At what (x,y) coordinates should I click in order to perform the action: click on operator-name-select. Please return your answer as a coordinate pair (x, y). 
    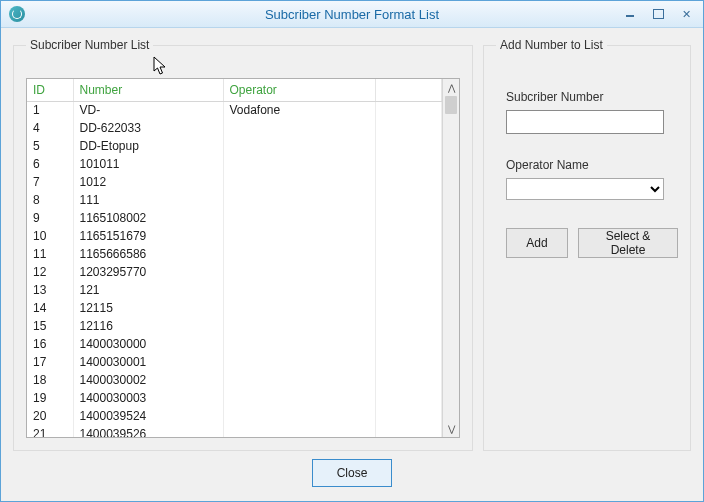
    Looking at the image, I should click on (585, 189).